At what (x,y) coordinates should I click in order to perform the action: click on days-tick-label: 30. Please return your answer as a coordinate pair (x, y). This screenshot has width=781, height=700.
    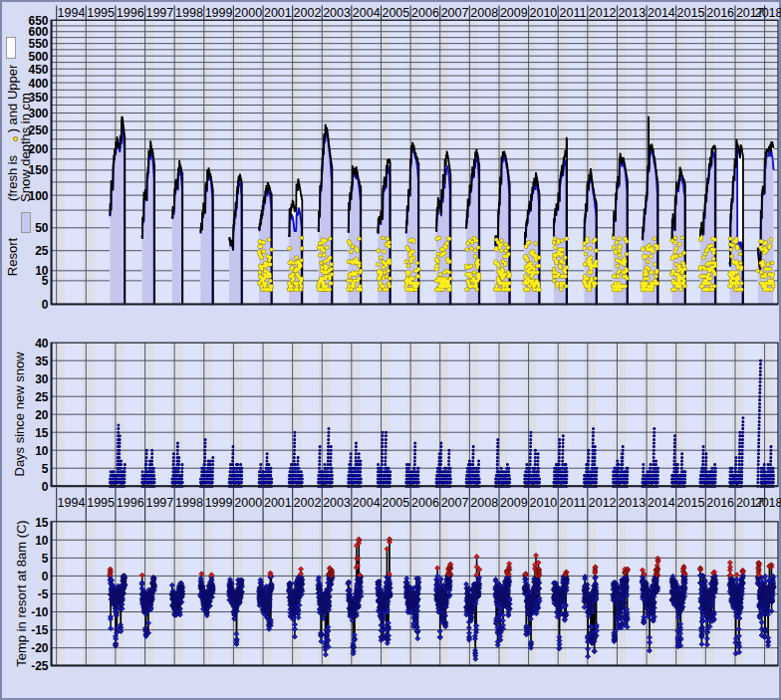
    Looking at the image, I should click on (42, 379).